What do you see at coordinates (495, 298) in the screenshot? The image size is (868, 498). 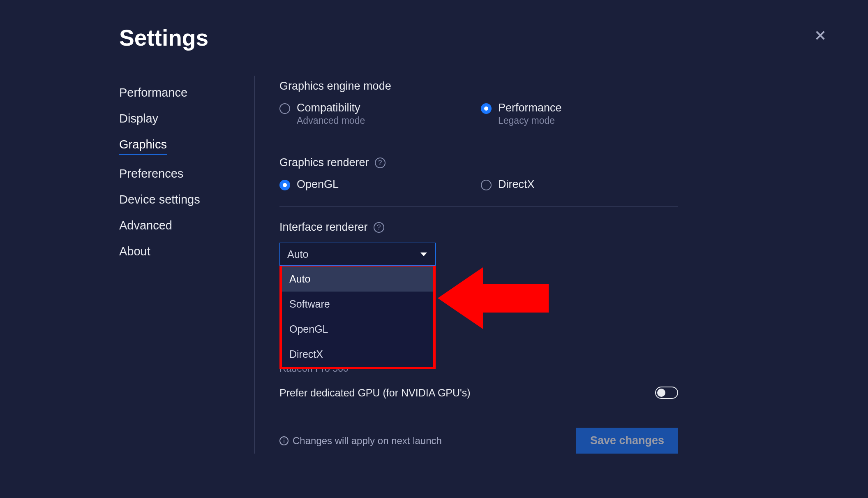 I see `arrow-left-icon` at bounding box center [495, 298].